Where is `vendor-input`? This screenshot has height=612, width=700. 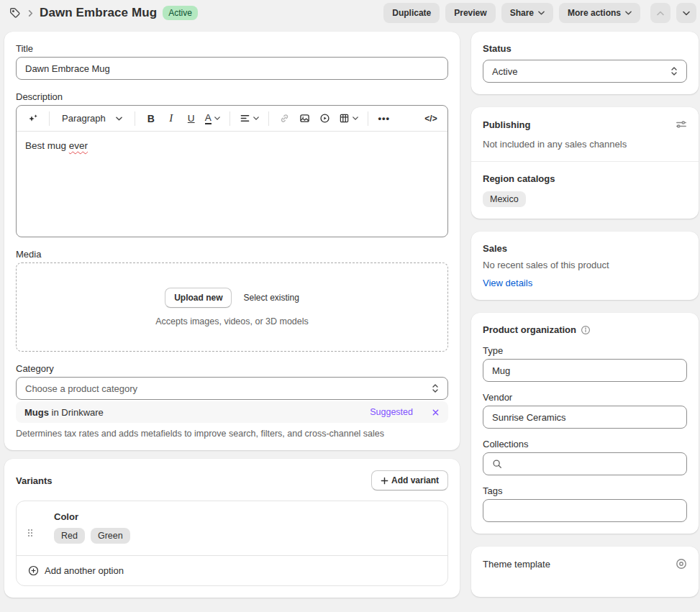 vendor-input is located at coordinates (585, 417).